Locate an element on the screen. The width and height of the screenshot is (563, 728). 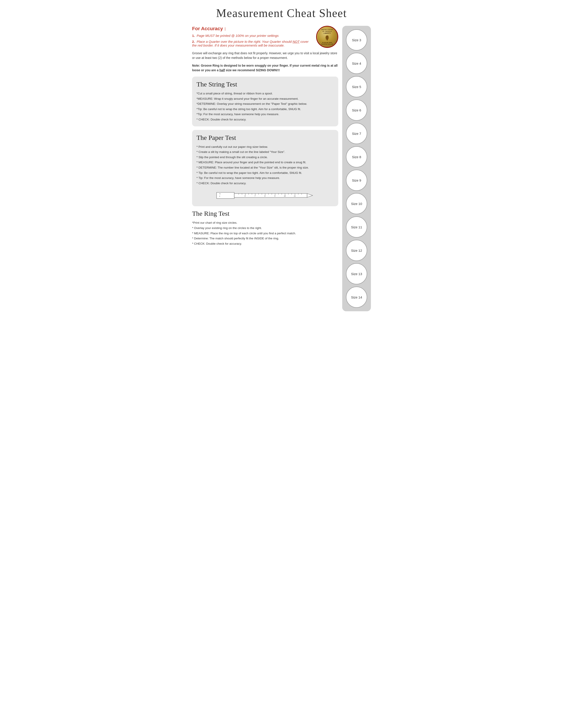
ring-test-items: *Print our chart of ring size circles. *… is located at coordinates (265, 233).